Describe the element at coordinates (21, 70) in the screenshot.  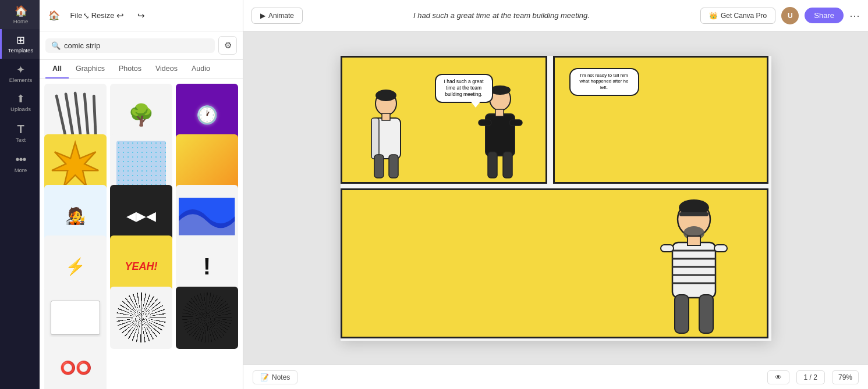
I see `elements-icon: ✦` at that location.